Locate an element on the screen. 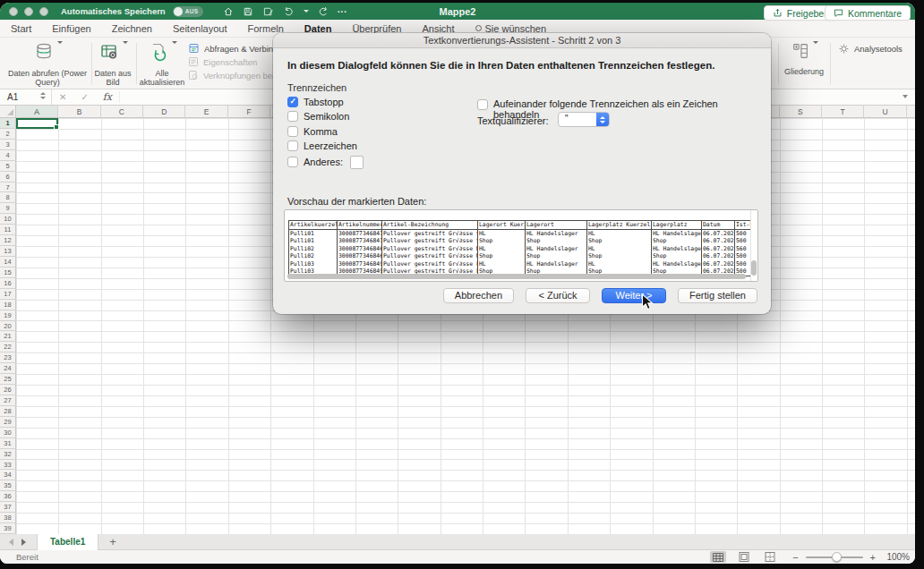 The height and width of the screenshot is (569, 924). cancel-entry-icon: ✕ is located at coordinates (63, 97).